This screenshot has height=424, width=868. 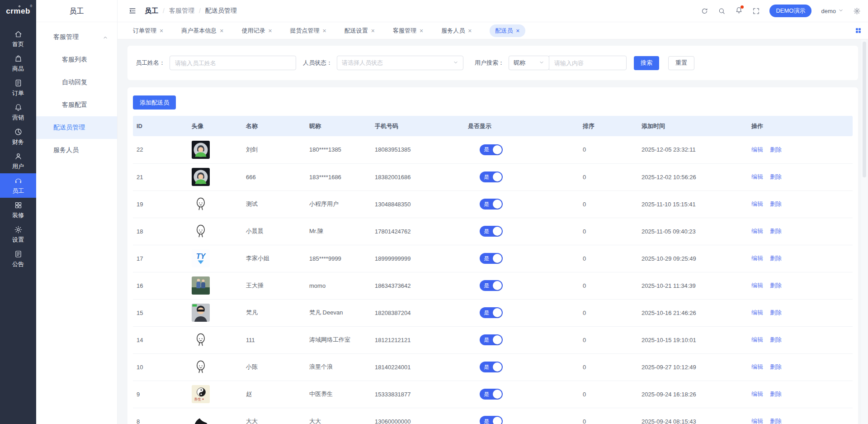 I want to click on submenu-item-service-staff: 服务人员, so click(x=77, y=150).